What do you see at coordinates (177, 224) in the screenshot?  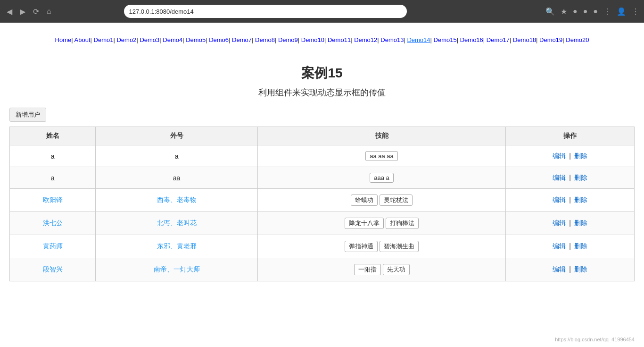 I see `cell-alias: 北丐、老叫花` at bounding box center [177, 224].